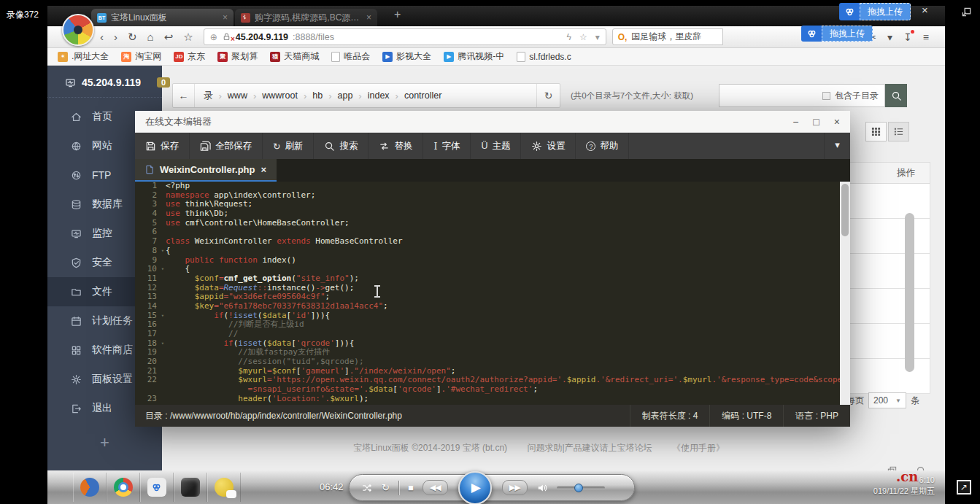  Describe the element at coordinates (407, 57) in the screenshot. I see `bookmark-item: ▶影视大全` at that location.